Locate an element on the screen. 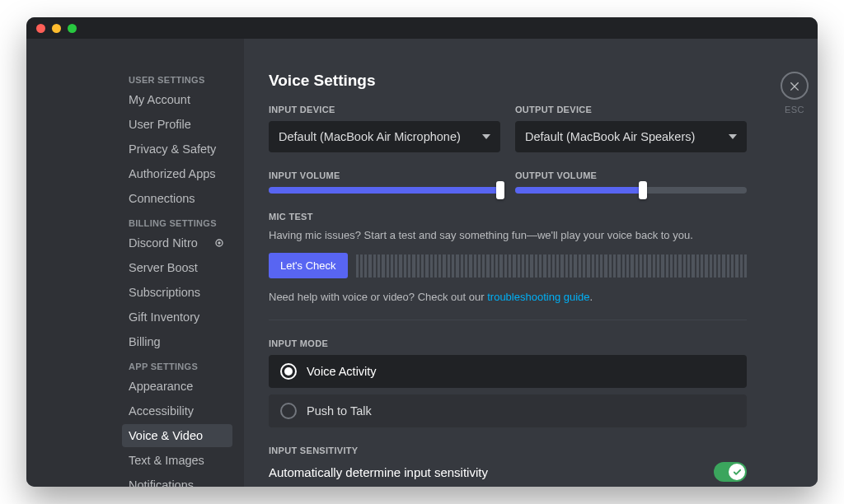 This screenshot has width=844, height=504. sidebar-item-label: User Profile is located at coordinates (160, 124).